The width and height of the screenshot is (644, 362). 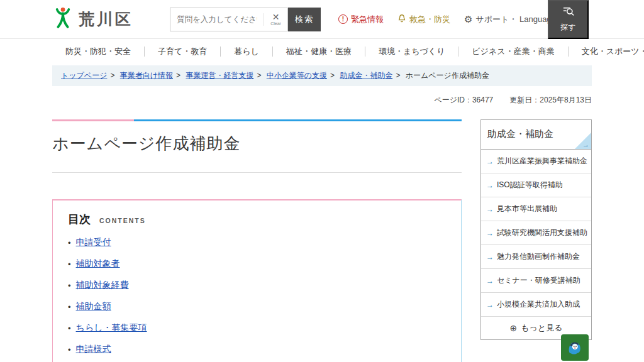 I want to click on related-subsidies-sidebar: 助成金・補助金 → → 荒川区産業振興事業補助金 → ISO認証等取得補助 → …, so click(x=536, y=230).